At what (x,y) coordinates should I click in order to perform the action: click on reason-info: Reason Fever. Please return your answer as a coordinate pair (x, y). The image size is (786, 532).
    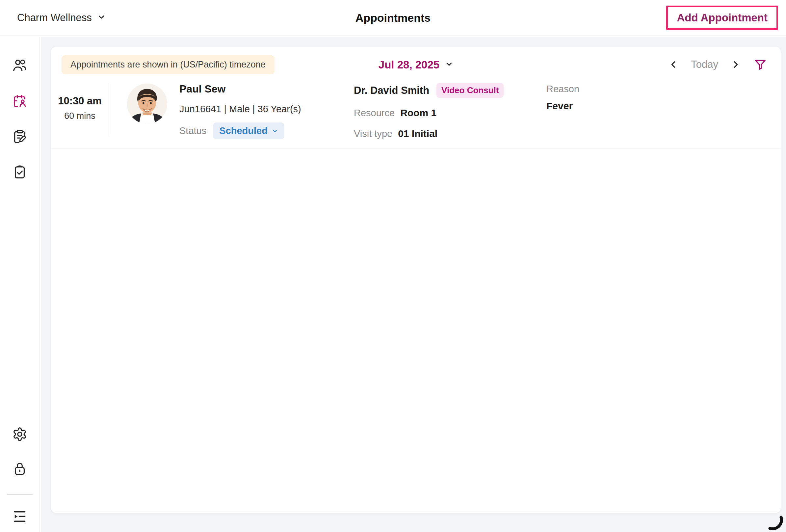
    Looking at the image, I should click on (563, 97).